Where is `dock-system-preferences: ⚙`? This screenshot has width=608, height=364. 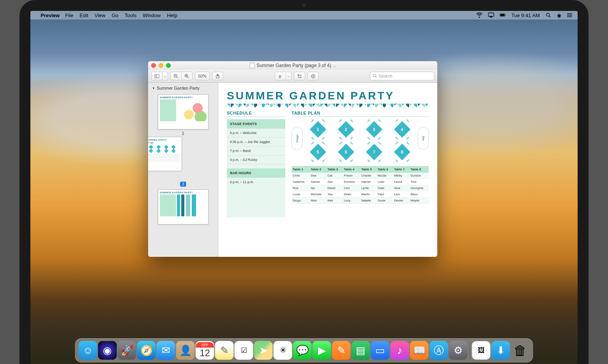
dock-system-preferences: ⚙ is located at coordinates (458, 350).